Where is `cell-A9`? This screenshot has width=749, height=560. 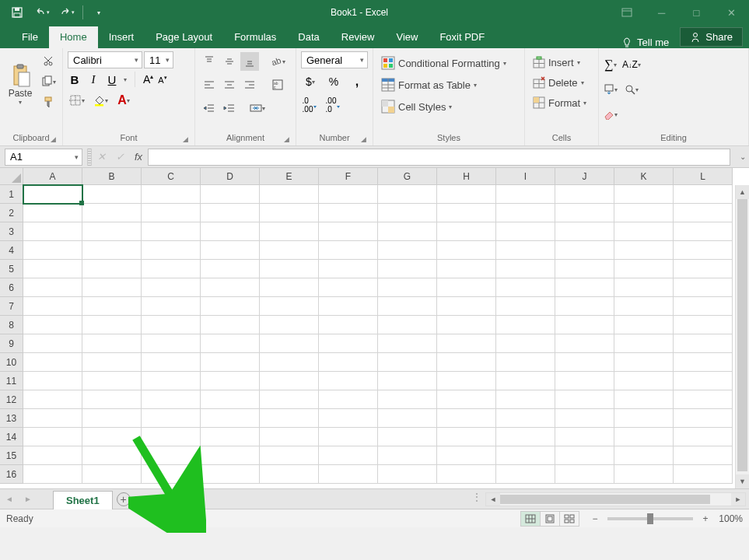
cell-A9 is located at coordinates (53, 344).